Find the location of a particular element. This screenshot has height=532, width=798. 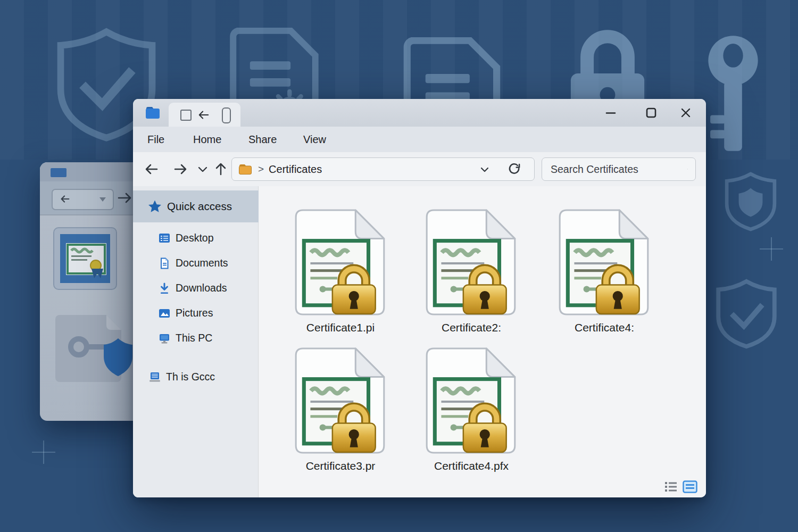

refresh-icon is located at coordinates (514, 170).